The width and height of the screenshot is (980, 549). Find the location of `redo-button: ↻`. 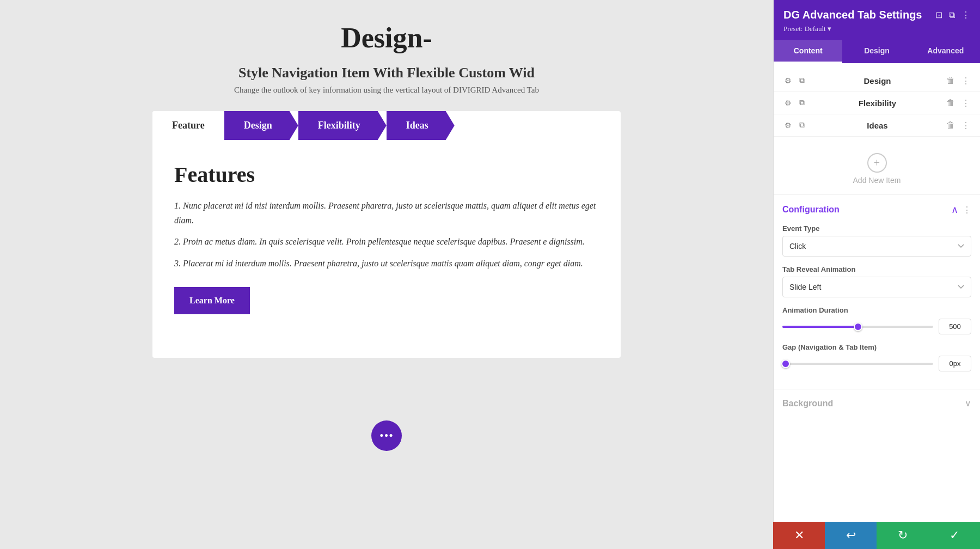

redo-button: ↻ is located at coordinates (903, 535).